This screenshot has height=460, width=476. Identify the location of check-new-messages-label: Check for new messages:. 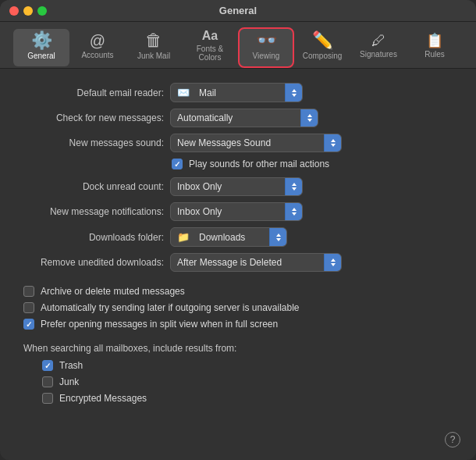
(94, 118).